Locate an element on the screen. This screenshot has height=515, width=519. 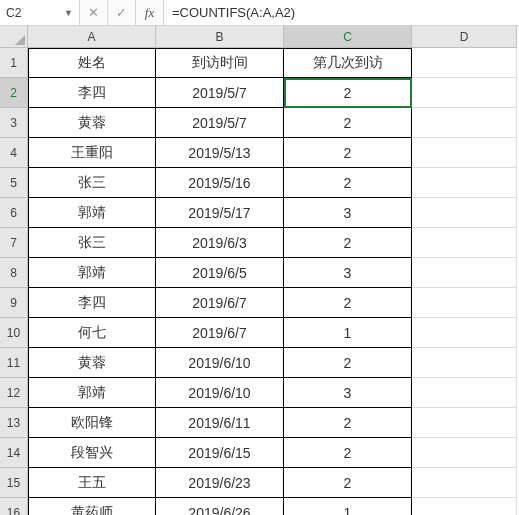
row-header-8: 8 is located at coordinates (14, 273).